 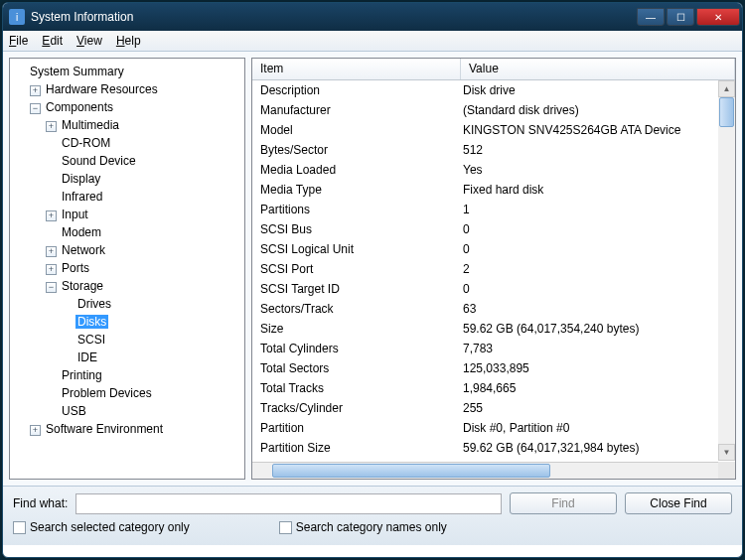 What do you see at coordinates (145, 161) in the screenshot?
I see `tree-sound-device: Sound Device` at bounding box center [145, 161].